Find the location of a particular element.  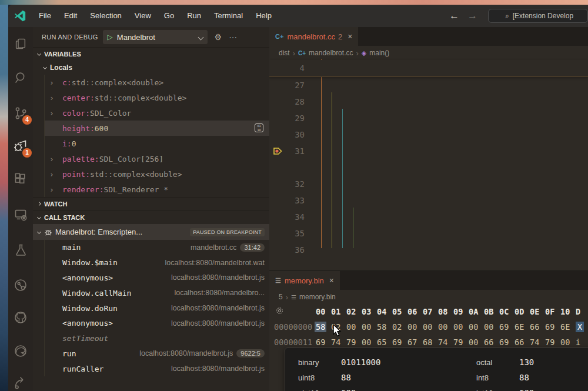

code-line-4: 4 is located at coordinates (289, 68).